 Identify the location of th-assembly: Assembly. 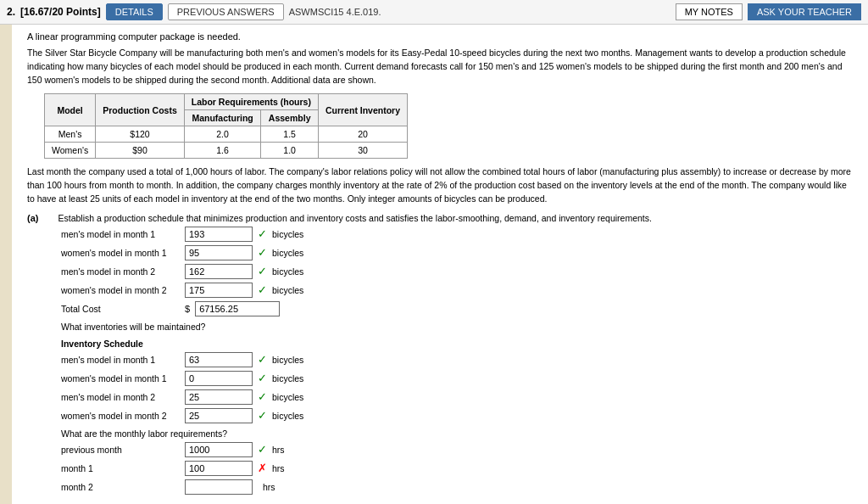
(290, 119).